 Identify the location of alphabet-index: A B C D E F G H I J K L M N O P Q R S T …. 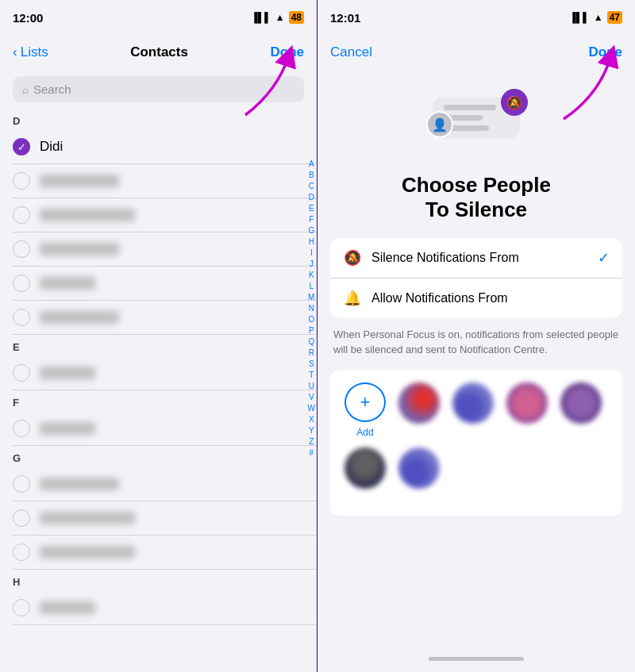
(311, 308).